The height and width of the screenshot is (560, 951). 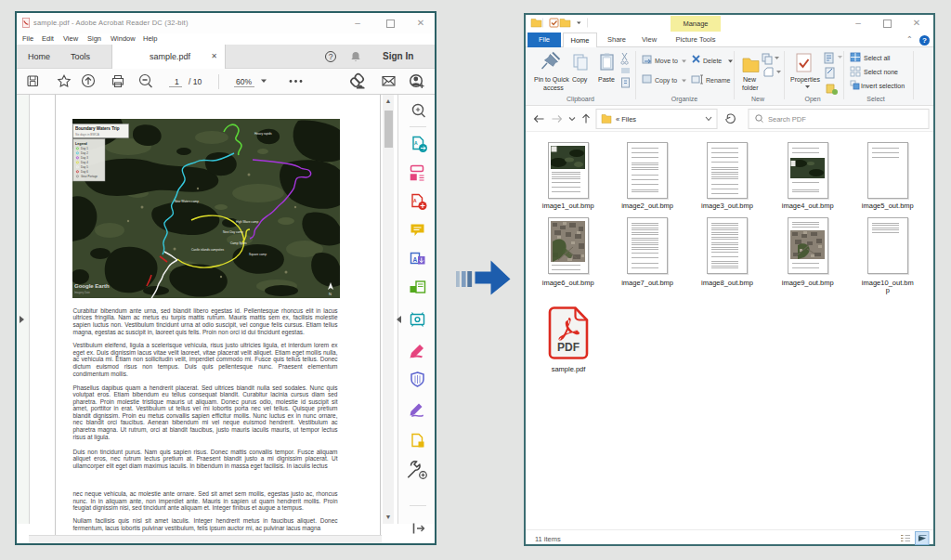 What do you see at coordinates (626, 119) in the screenshot?
I see `svg-text: « Files` at bounding box center [626, 119].